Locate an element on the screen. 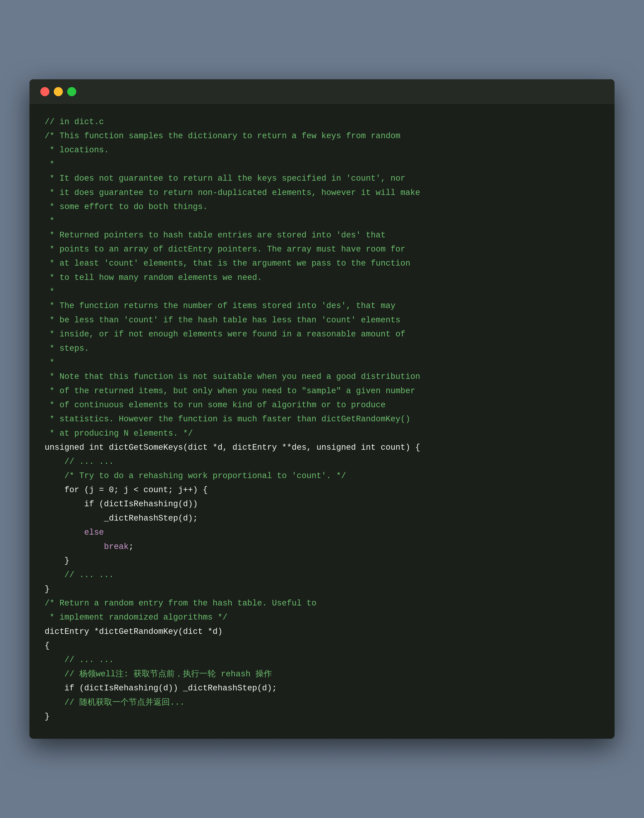  code-line: * inside, or if not enough elements were… is located at coordinates (322, 334).